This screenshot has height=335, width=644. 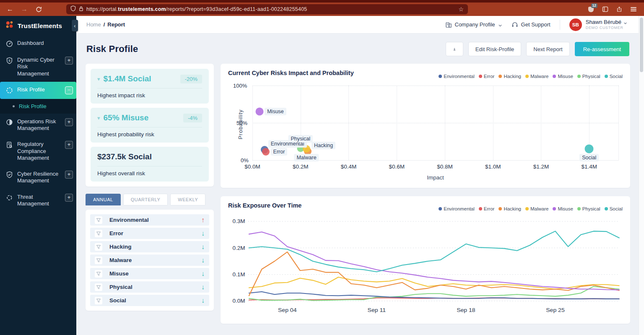 I want to click on stat-caption: Highest overall risk, so click(x=150, y=174).